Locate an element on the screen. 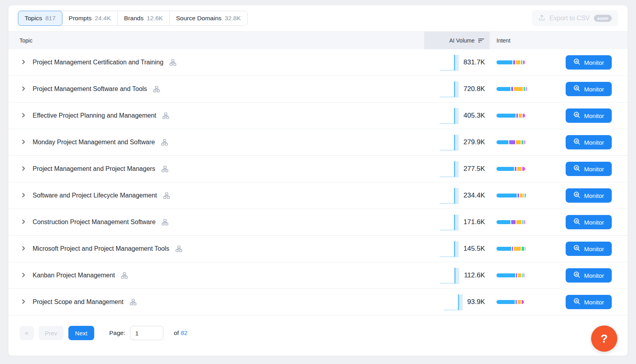 Image resolution: width=636 pixels, height=364 pixels. table-row: Software and Project Lifecycle Managemen… is located at coordinates (318, 196).